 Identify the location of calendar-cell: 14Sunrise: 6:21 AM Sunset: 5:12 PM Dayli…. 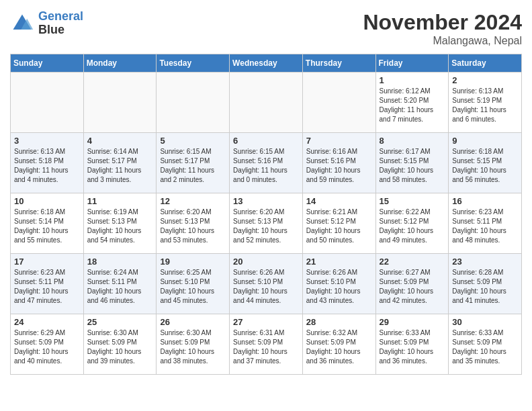
(339, 224).